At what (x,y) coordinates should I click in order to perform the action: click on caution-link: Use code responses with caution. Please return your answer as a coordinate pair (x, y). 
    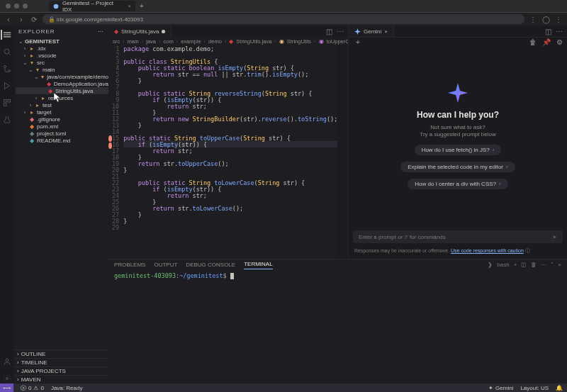
    Looking at the image, I should click on (488, 251).